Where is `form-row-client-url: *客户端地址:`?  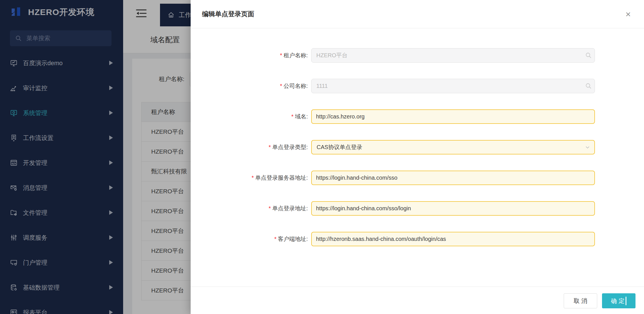
form-row-client-url: *客户端地址: is located at coordinates (417, 239).